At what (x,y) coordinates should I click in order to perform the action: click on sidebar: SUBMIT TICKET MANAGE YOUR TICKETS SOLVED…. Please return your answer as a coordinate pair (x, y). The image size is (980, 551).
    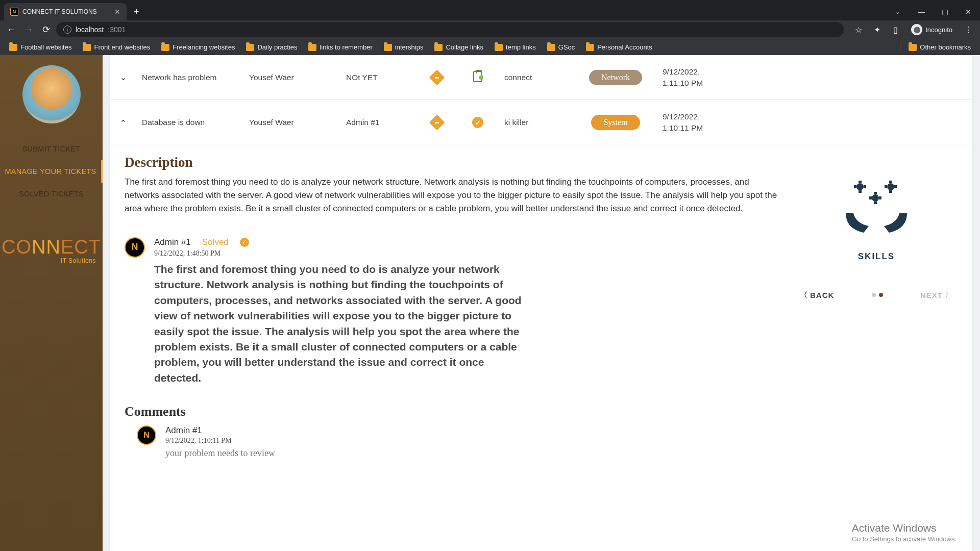
    Looking at the image, I should click on (51, 303).